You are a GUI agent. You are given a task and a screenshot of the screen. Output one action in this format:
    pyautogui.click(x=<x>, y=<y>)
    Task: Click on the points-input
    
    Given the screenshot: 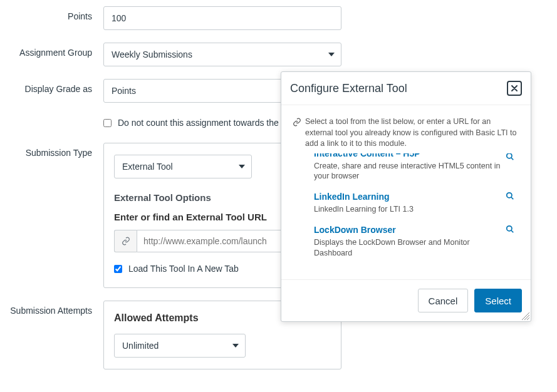 What is the action you would take?
    pyautogui.click(x=222, y=18)
    